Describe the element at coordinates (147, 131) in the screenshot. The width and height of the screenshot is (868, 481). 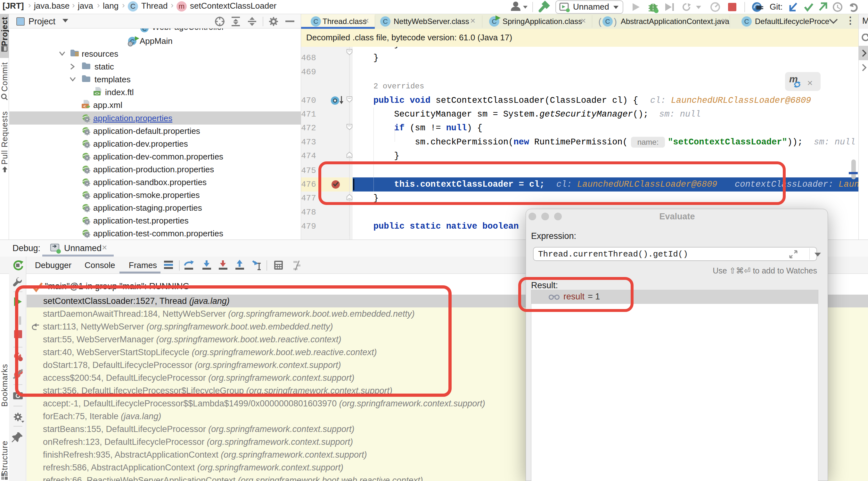
I see `svg-text: application-default.properties` at that location.